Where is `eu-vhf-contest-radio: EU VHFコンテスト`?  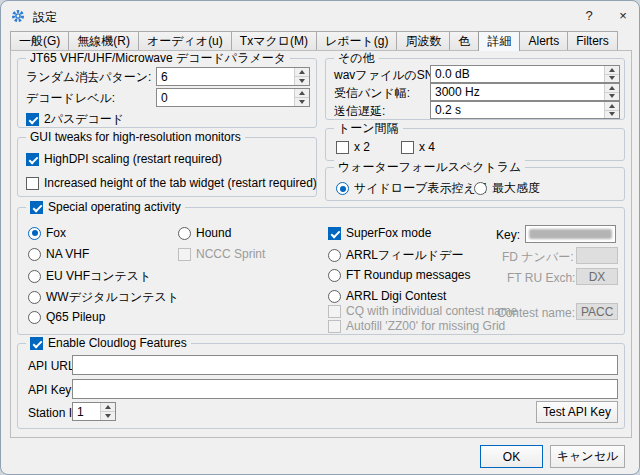 eu-vhf-contest-radio: EU VHFコンテスト is located at coordinates (90, 276).